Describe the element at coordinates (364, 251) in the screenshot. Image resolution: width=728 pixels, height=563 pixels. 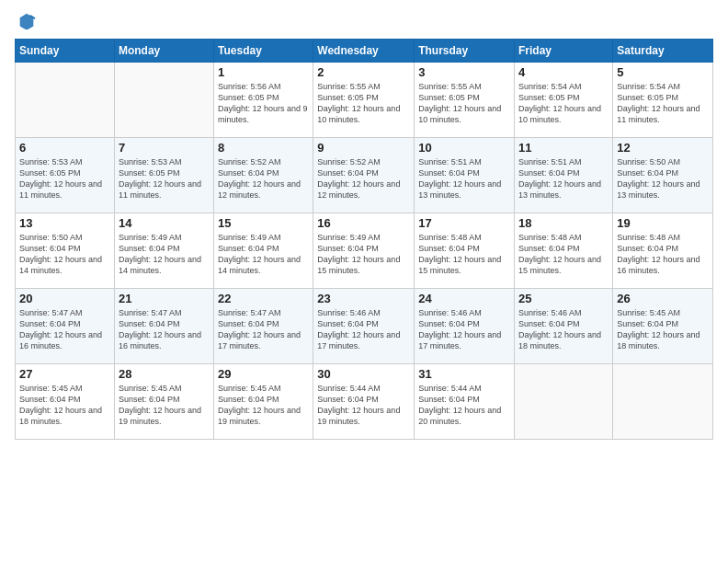
I see `calendar-cell: 16Sunrise: 5:49 AM Sunset: 6:04 PM Dayli…` at that location.